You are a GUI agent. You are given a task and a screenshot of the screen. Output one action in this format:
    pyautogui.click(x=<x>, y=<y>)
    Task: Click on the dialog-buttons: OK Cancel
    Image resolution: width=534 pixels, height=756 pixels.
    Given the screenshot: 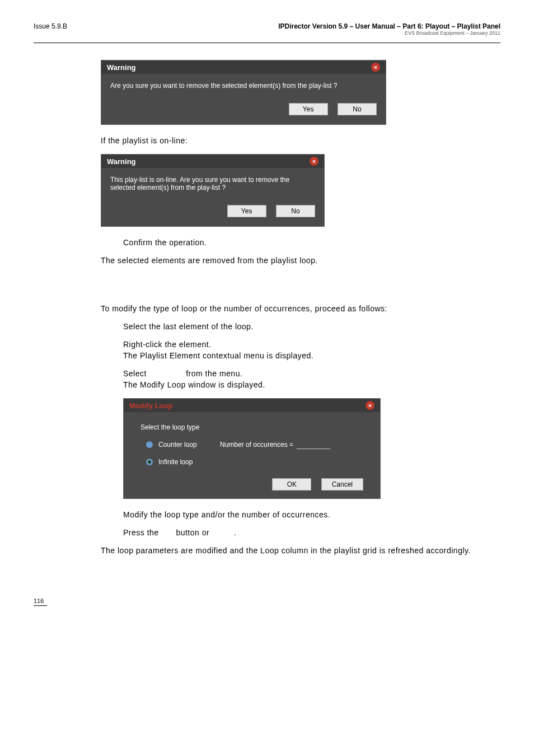 What is the action you would take?
    pyautogui.click(x=252, y=484)
    